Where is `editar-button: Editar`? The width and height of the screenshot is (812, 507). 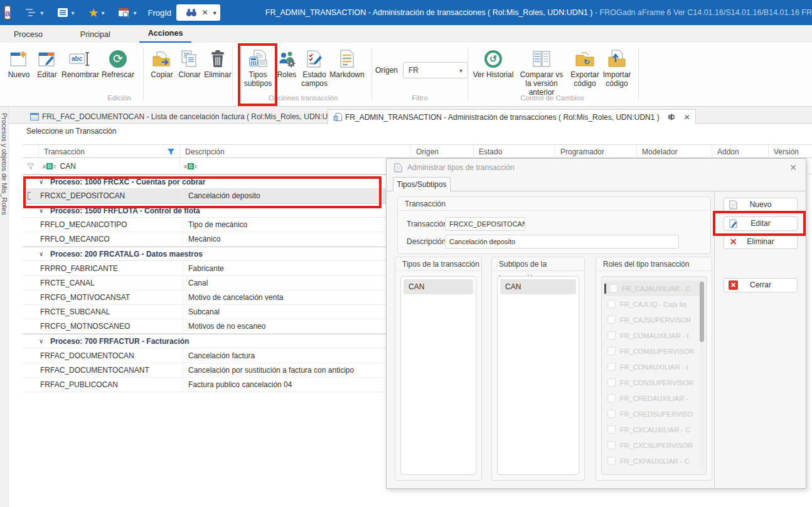 editar-button: Editar is located at coordinates (47, 63).